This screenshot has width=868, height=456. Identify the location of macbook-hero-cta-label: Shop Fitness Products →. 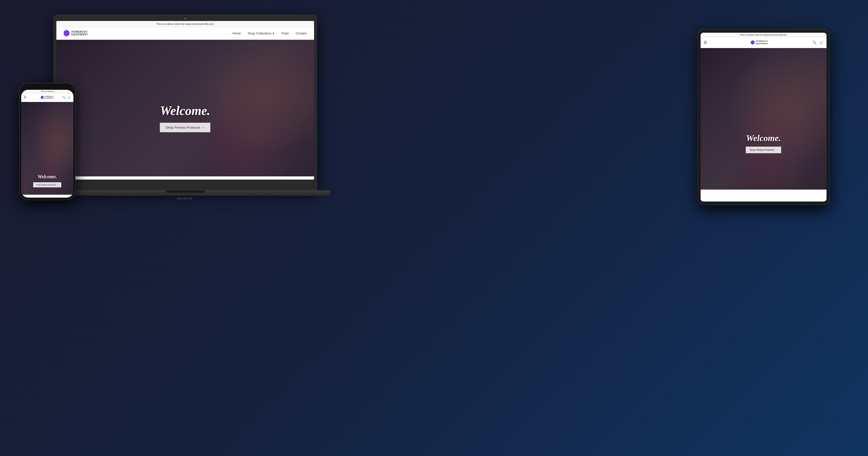
(185, 127).